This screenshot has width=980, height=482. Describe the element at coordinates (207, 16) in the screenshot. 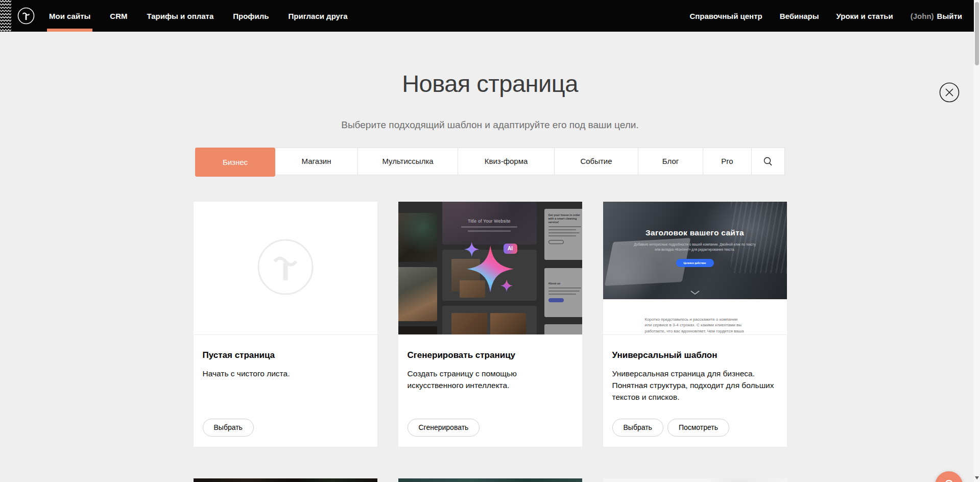

I see `nav-left-menu: Мои сайты CRM Тарифы и оплата Профиль Пр…` at that location.